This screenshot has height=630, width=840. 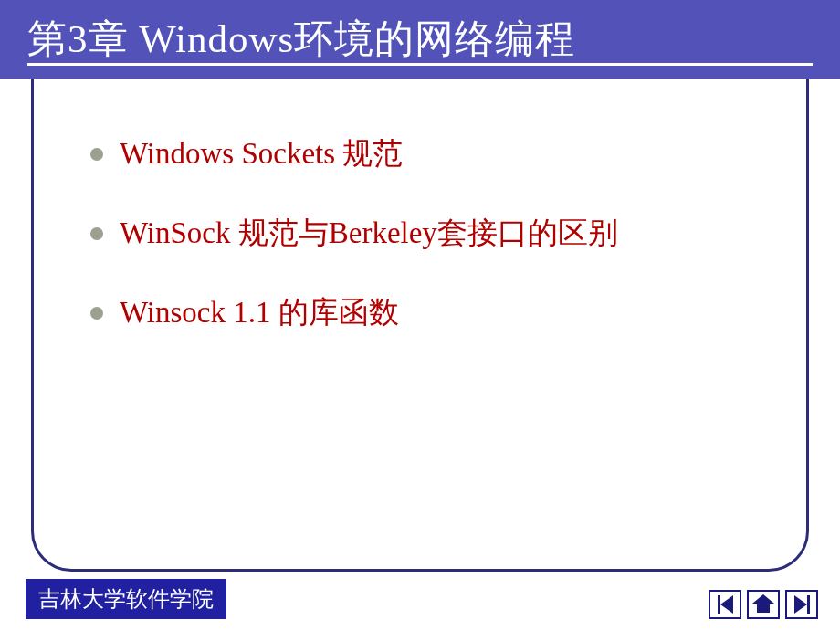 I want to click on bullet-text: Windows Sockets 规范, so click(x=261, y=153).